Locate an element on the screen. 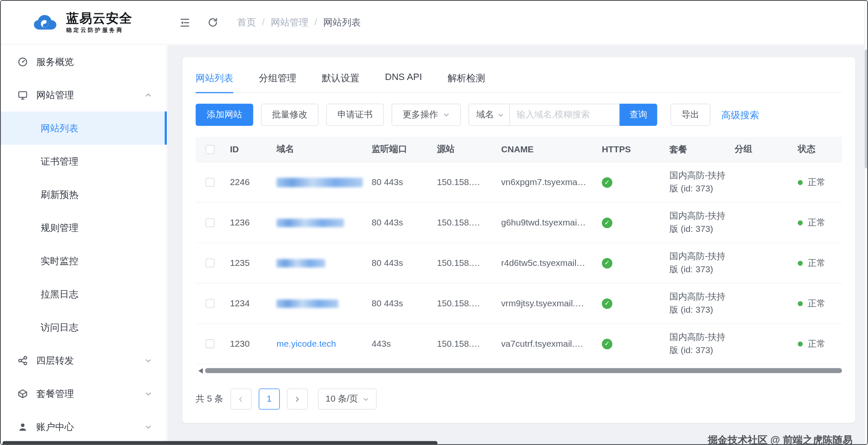 The height and width of the screenshot is (445, 868). search-input is located at coordinates (564, 115).